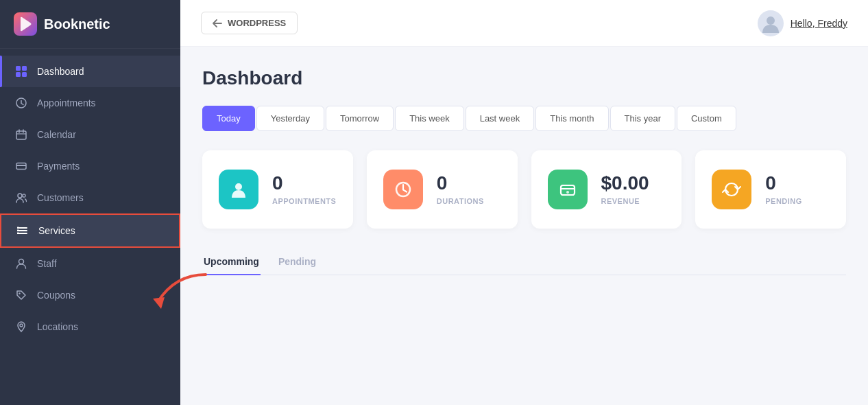  Describe the element at coordinates (461, 201) in the screenshot. I see `durations-label: DURATIONS` at that location.